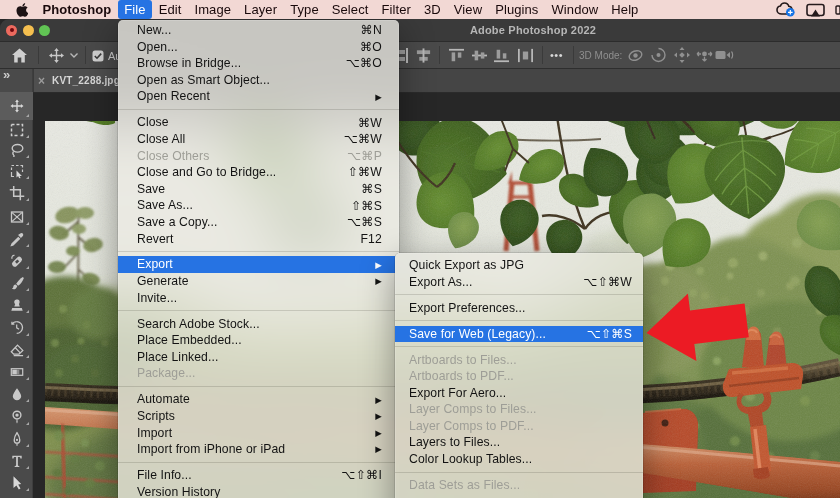 The image size is (840, 498). I want to click on menubar-item: Window, so click(575, 10).